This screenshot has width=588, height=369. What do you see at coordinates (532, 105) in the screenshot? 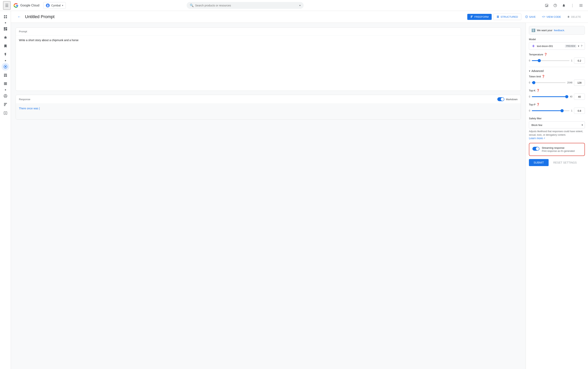
I see `topp-label: Top-P` at bounding box center [532, 105].